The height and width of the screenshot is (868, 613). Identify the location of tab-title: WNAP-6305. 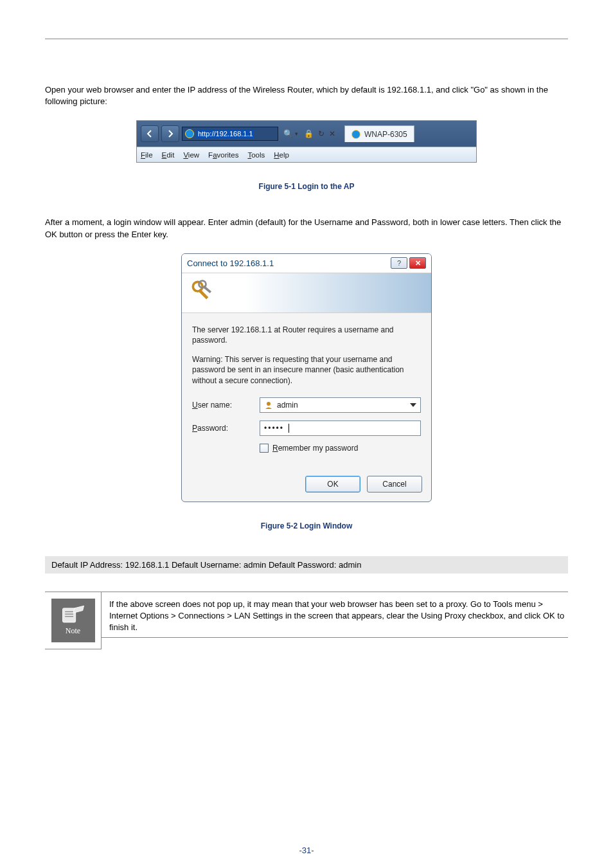
(386, 134).